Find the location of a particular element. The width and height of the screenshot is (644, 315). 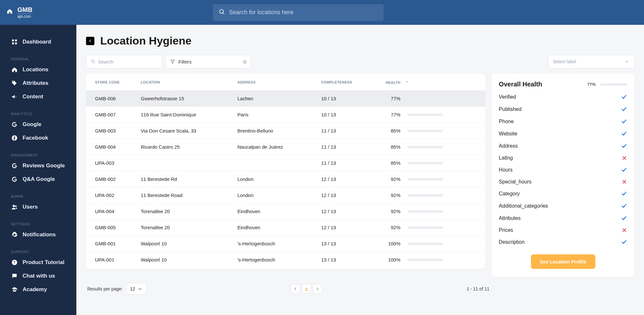

table-row: GMB-004 Ricardo Castro 25 Naucalpan de J… is located at coordinates (285, 147).